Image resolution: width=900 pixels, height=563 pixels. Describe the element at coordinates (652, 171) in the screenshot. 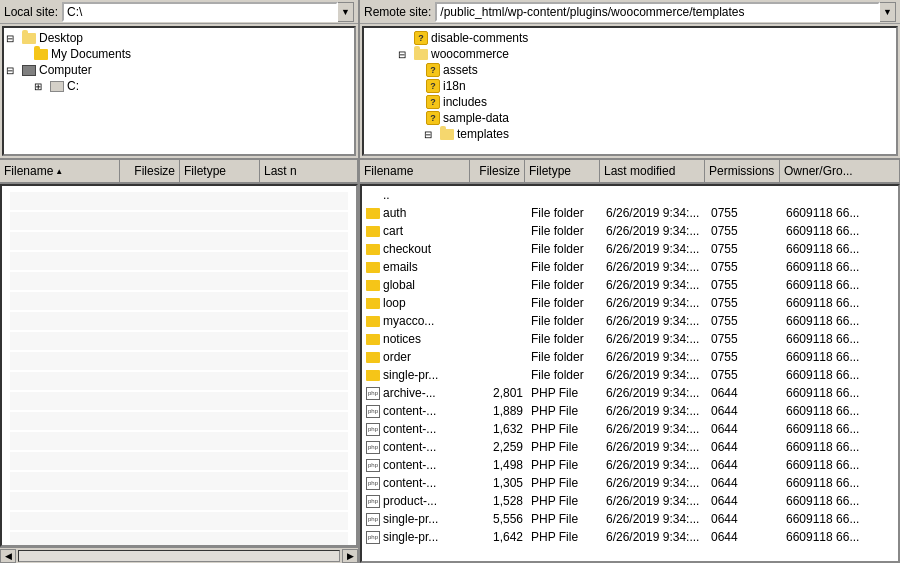

I see `col-header-lastmod-right: Last modified` at that location.